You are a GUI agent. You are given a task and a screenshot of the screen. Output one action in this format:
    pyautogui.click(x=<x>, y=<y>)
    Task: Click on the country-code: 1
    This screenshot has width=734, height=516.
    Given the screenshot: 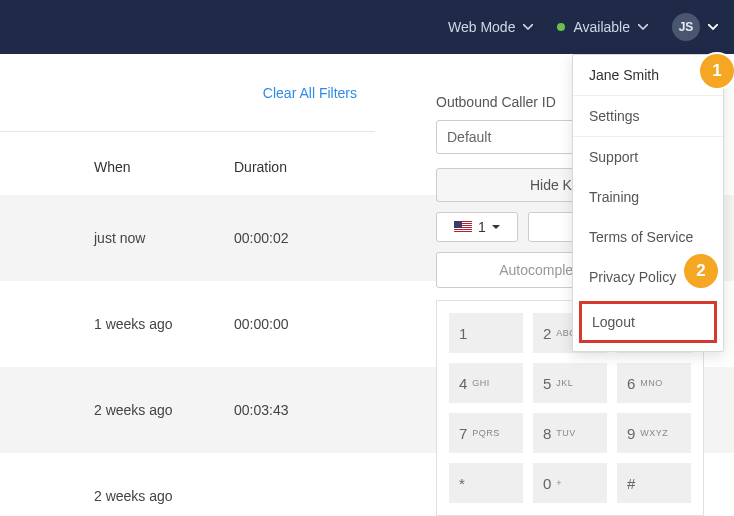 What is the action you would take?
    pyautogui.click(x=482, y=227)
    